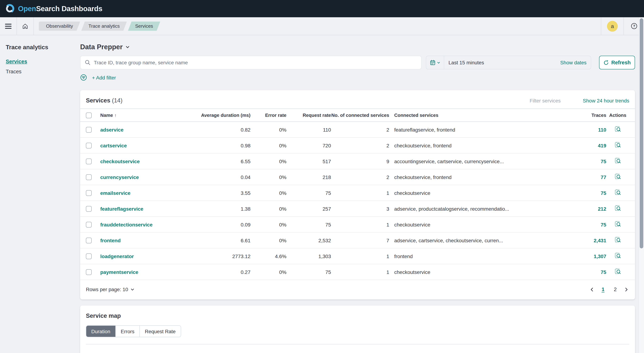 The width and height of the screenshot is (644, 353). I want to click on home-button, so click(25, 26).